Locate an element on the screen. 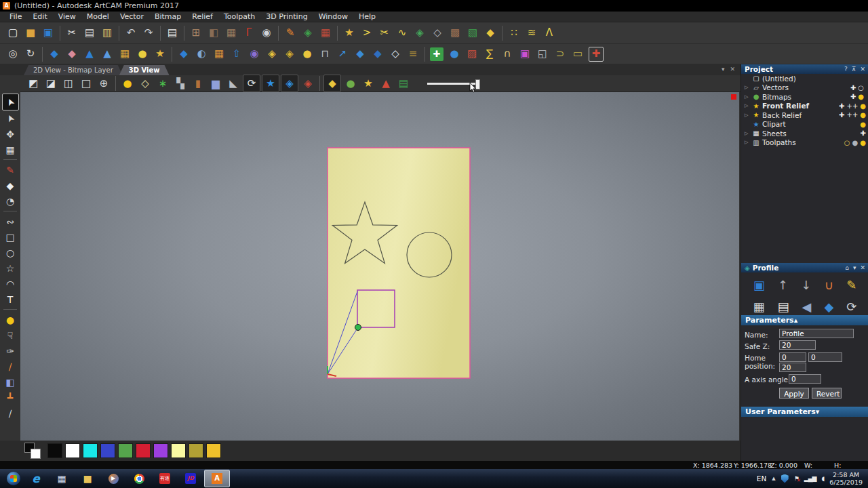  sculpt-relief-icon: ▲ is located at coordinates (90, 54).